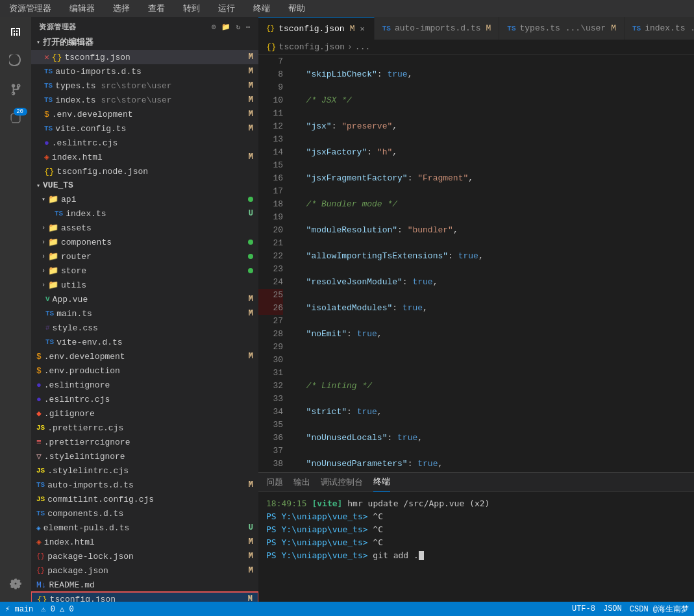 This screenshot has width=694, height=616. What do you see at coordinates (16, 584) in the screenshot?
I see `activity-settings-icon` at bounding box center [16, 584].